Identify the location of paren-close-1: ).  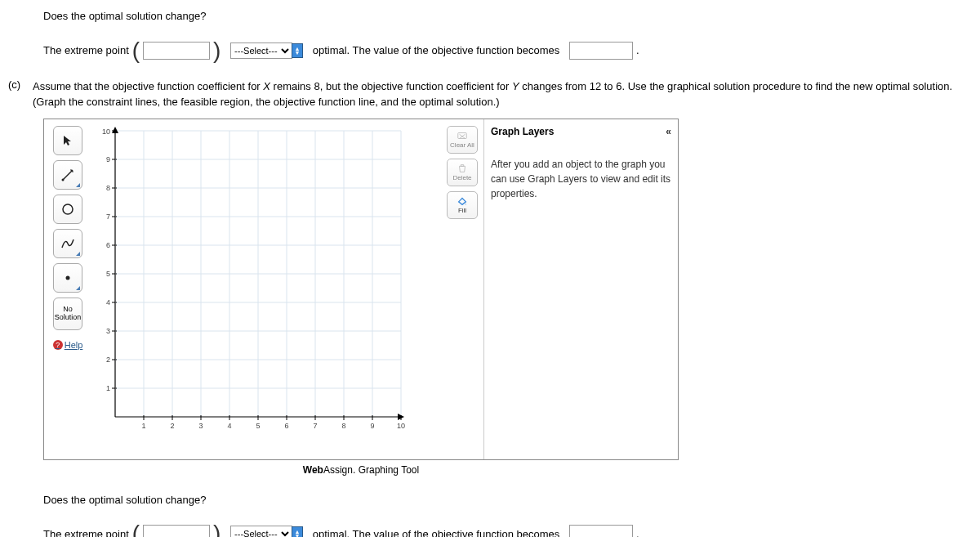
(217, 51).